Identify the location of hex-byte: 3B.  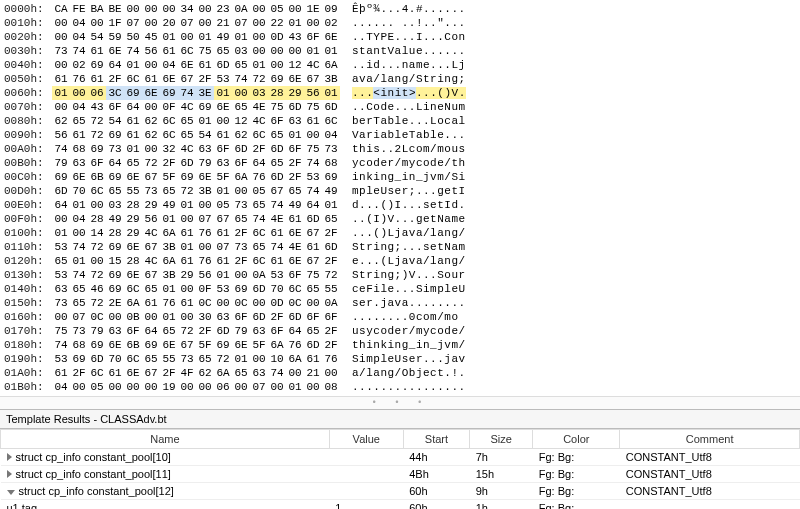
(169, 275).